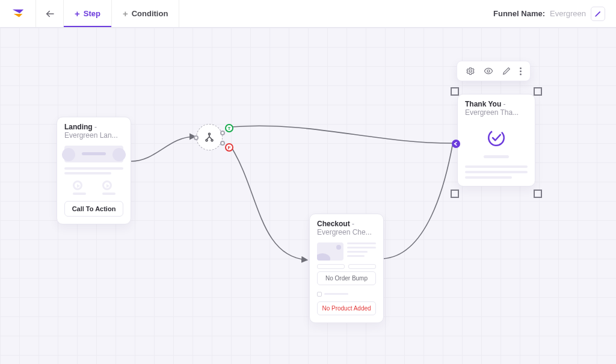  Describe the element at coordinates (496, 106) in the screenshot. I see `node-header: Thank You - Evergreen Tha...` at that location.